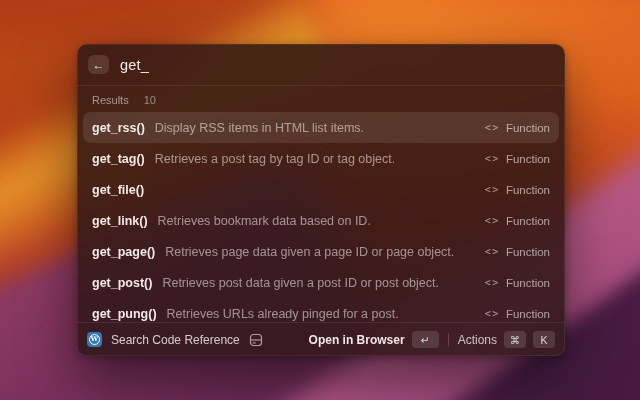 This screenshot has width=640, height=400. What do you see at coordinates (326, 314) in the screenshot?
I see `result-description: Retrieves URLs already pinged for a post…` at bounding box center [326, 314].